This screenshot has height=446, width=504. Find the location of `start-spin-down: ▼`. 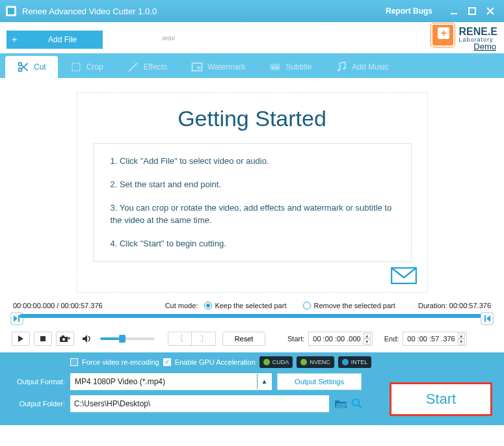

start-spin-down: ▼ is located at coordinates (367, 342).